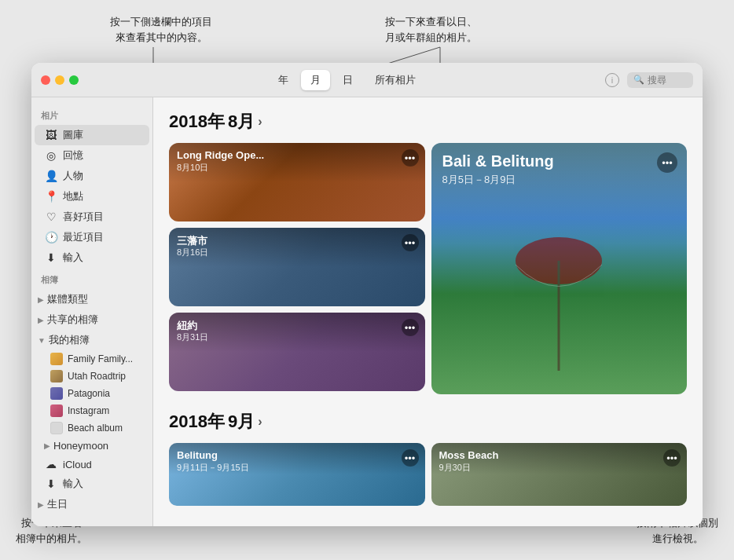 This screenshot has width=734, height=560. What do you see at coordinates (479, 180) in the screenshot?
I see `card-subtitle: 8月5日－8月9日` at bounding box center [479, 180].